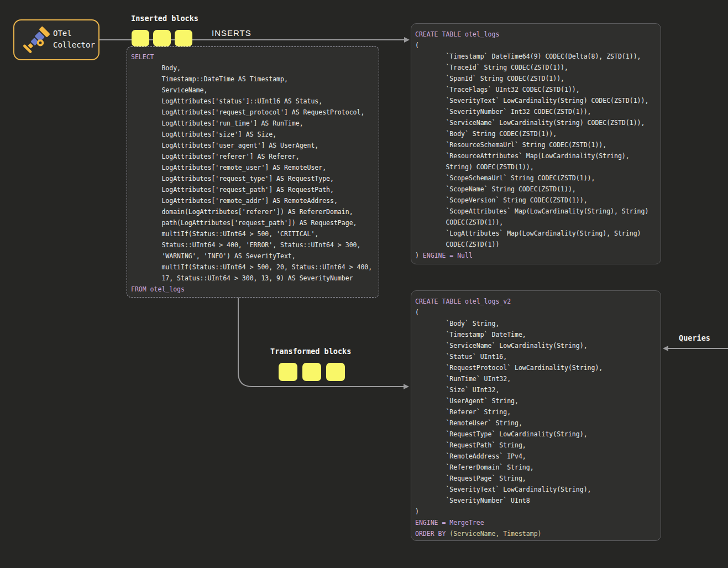  What do you see at coordinates (254, 190) in the screenshot?
I see `code-line: LogAttributes['request_path'] AS Request…` at bounding box center [254, 190].